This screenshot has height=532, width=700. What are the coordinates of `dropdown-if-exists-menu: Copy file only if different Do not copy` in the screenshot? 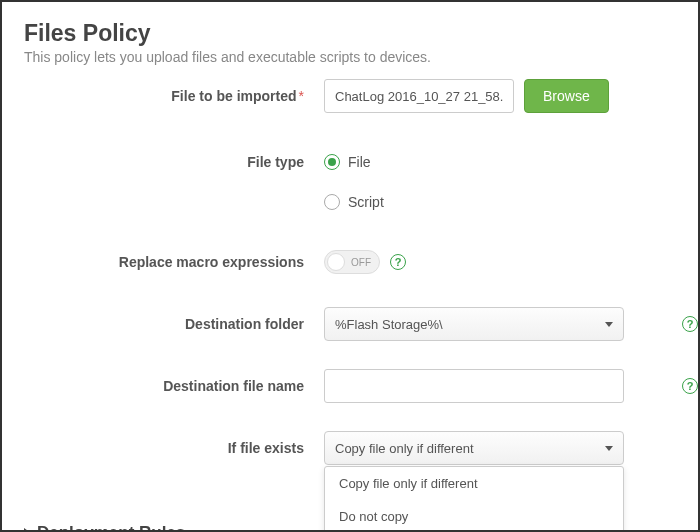 It's located at (474, 499).